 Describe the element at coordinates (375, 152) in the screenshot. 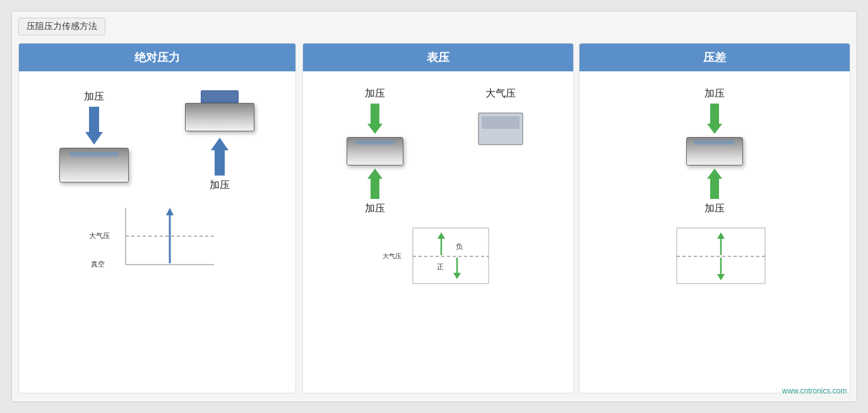

I see `gauge-sensor-left` at that location.